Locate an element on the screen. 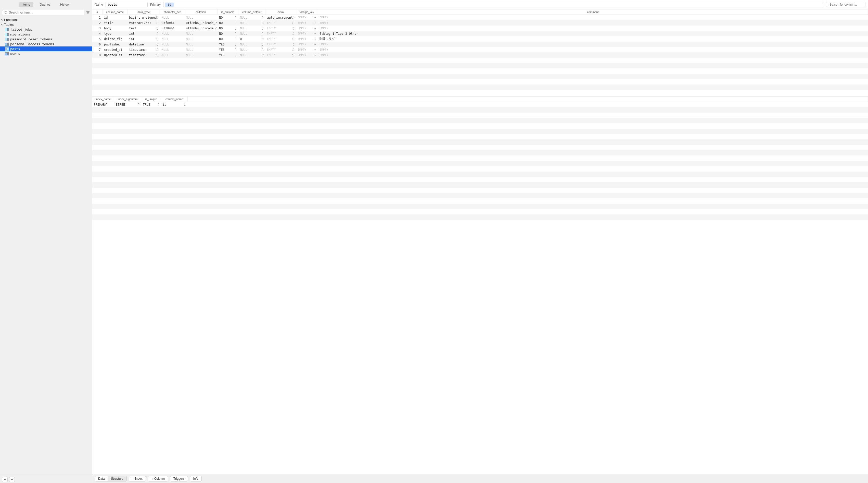 The image size is (868, 483). col-header-idx: # is located at coordinates (97, 12).